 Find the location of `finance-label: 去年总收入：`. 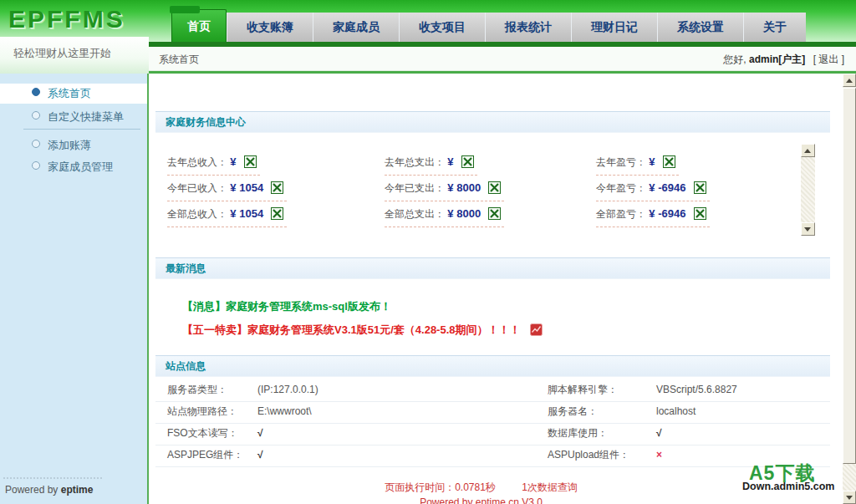

finance-label: 去年总收入： is located at coordinates (197, 162).